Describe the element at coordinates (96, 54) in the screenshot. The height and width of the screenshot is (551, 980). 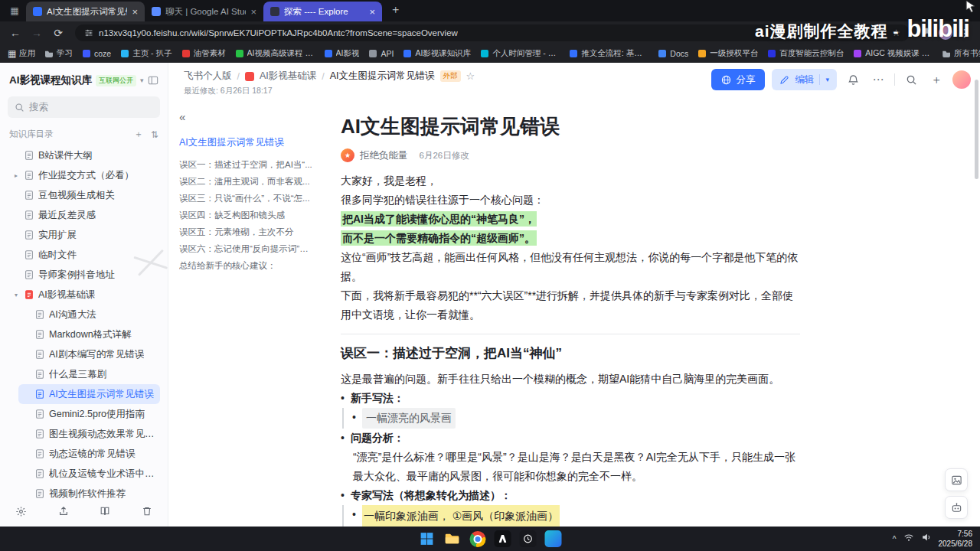
I see `bookmark-item: coze` at that location.